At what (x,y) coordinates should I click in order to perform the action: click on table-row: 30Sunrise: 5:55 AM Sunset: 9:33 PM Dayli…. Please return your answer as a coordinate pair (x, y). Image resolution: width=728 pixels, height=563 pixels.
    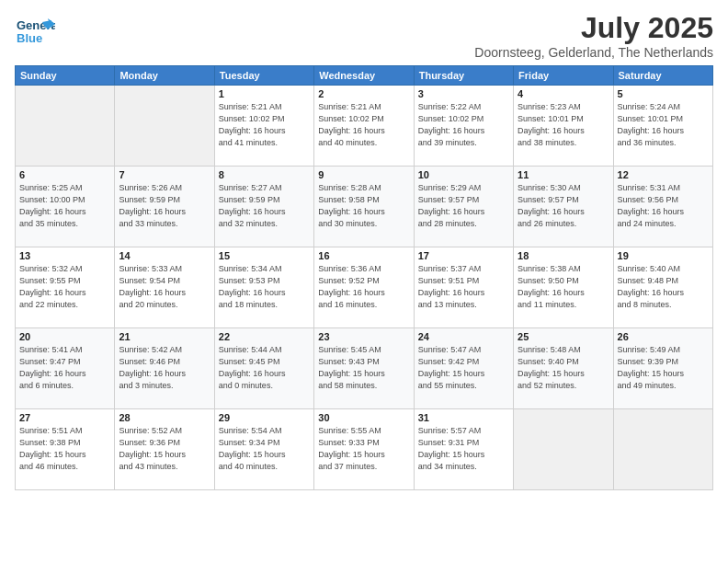
    Looking at the image, I should click on (364, 450).